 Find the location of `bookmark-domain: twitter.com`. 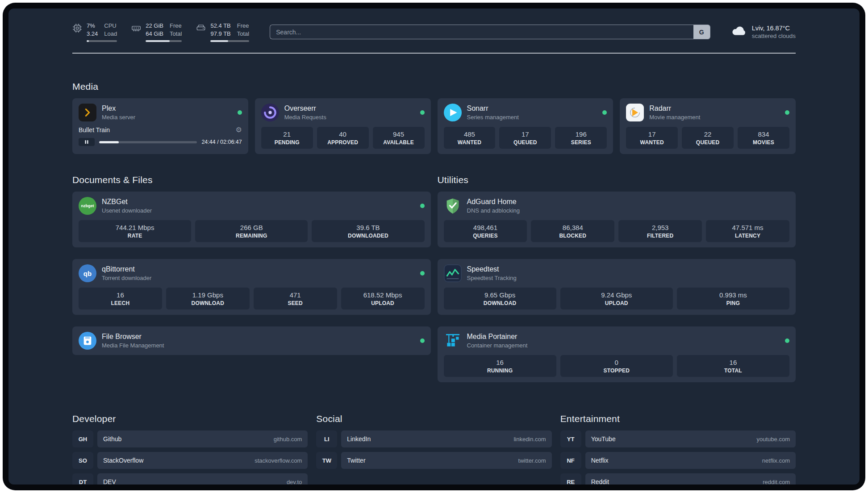

bookmark-domain: twitter.com is located at coordinates (532, 461).